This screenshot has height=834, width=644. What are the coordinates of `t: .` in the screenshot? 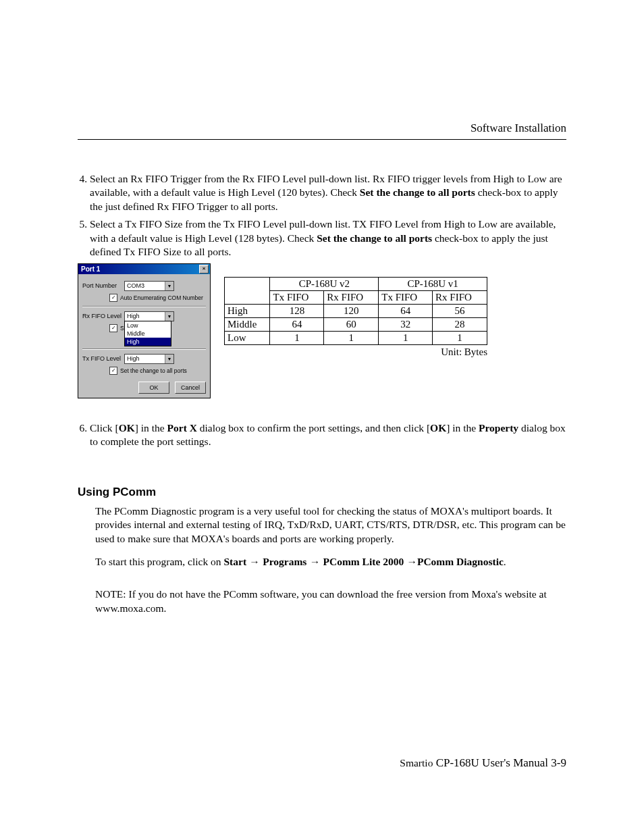 It's located at (505, 562).